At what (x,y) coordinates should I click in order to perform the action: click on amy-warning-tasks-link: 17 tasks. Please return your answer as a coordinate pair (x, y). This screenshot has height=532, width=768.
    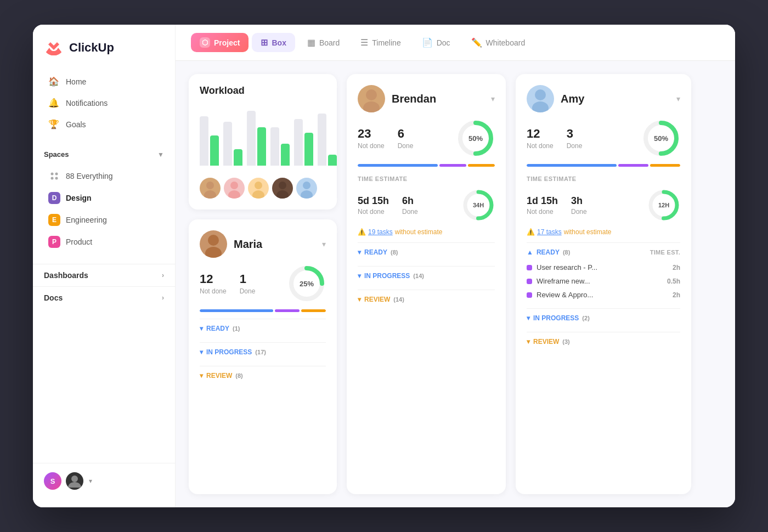
    Looking at the image, I should click on (550, 232).